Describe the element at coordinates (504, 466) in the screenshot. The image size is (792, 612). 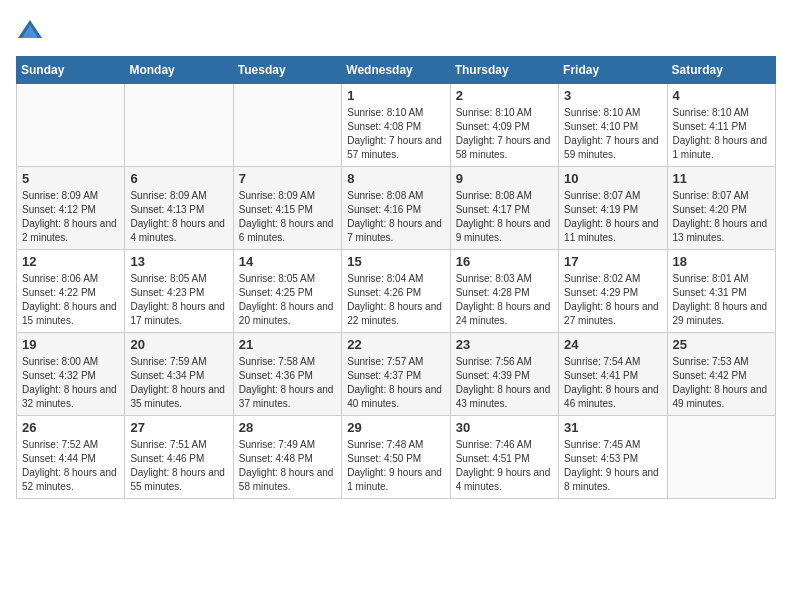
I see `day-info: Sunrise: 7:46 AM Sunset: 4:51 PM Dayligh…` at that location.